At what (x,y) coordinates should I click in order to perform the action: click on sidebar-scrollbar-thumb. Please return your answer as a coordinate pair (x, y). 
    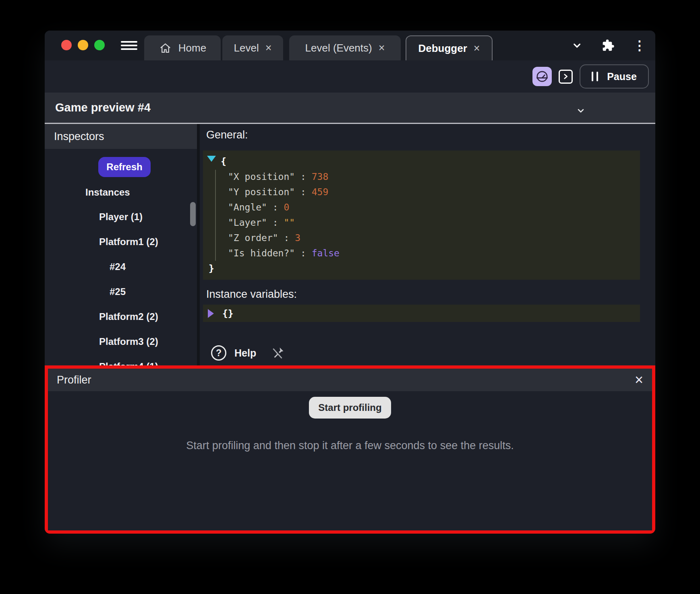
    Looking at the image, I should click on (193, 214).